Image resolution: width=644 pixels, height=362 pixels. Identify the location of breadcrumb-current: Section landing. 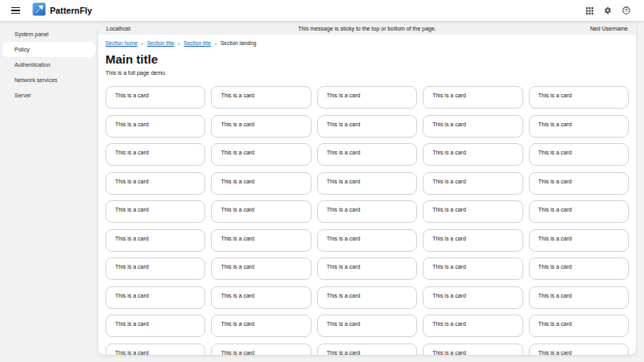
(238, 43).